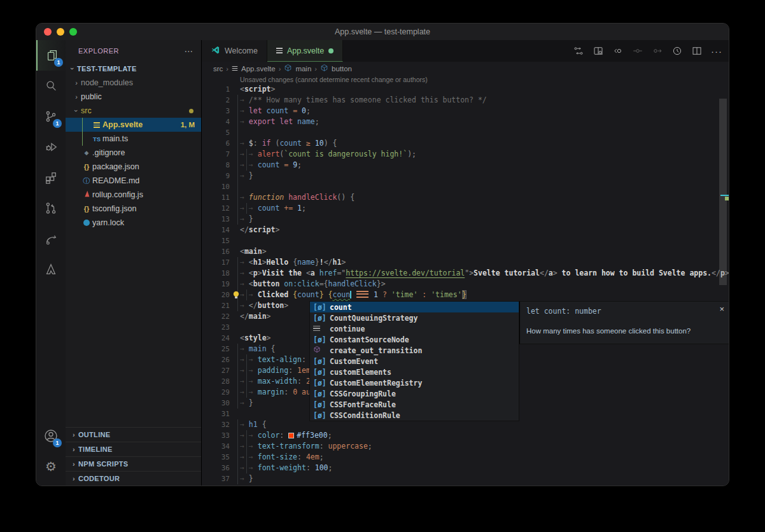 The image size is (765, 532). I want to click on code-line-33: 33→ → color: #ff3e00;, so click(465, 435).